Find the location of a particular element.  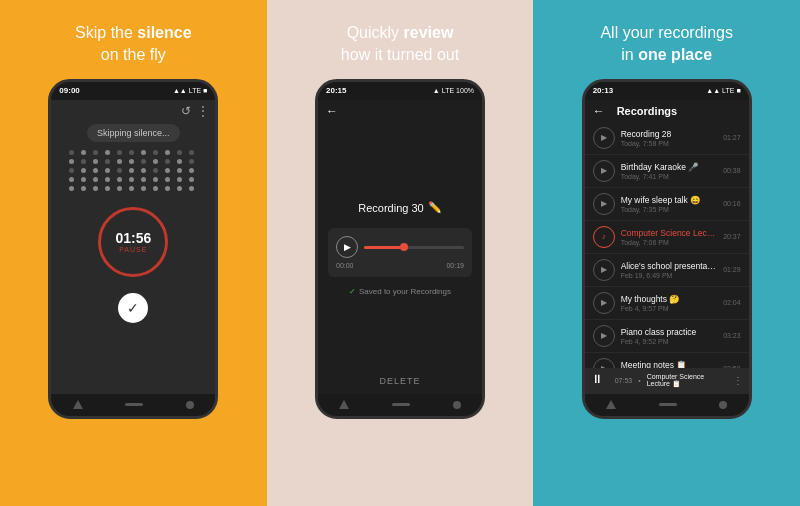

recording-item-3: ♪ Computer Science Lecture 📋 Today, 7:06… is located at coordinates (667, 238).